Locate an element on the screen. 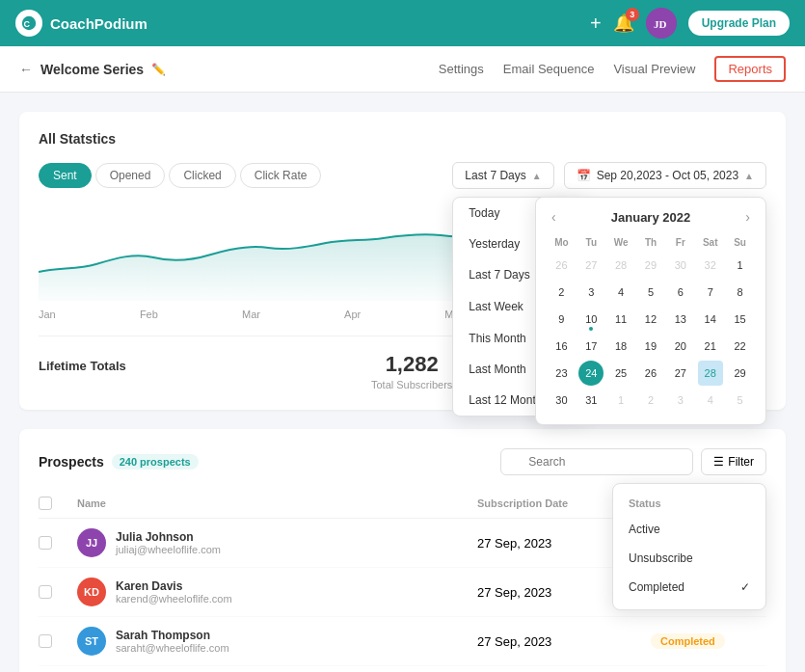  cal-header-mo: Mo is located at coordinates (561, 243).